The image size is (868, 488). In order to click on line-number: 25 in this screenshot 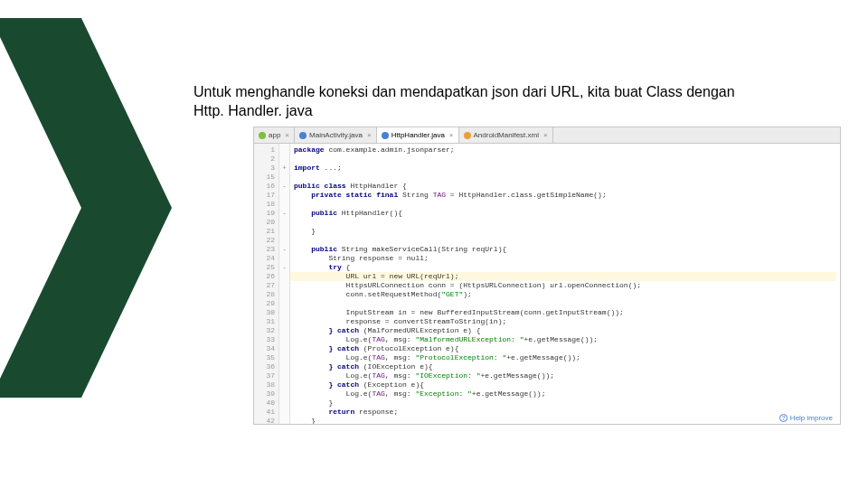, I will do `click(264, 267)`.